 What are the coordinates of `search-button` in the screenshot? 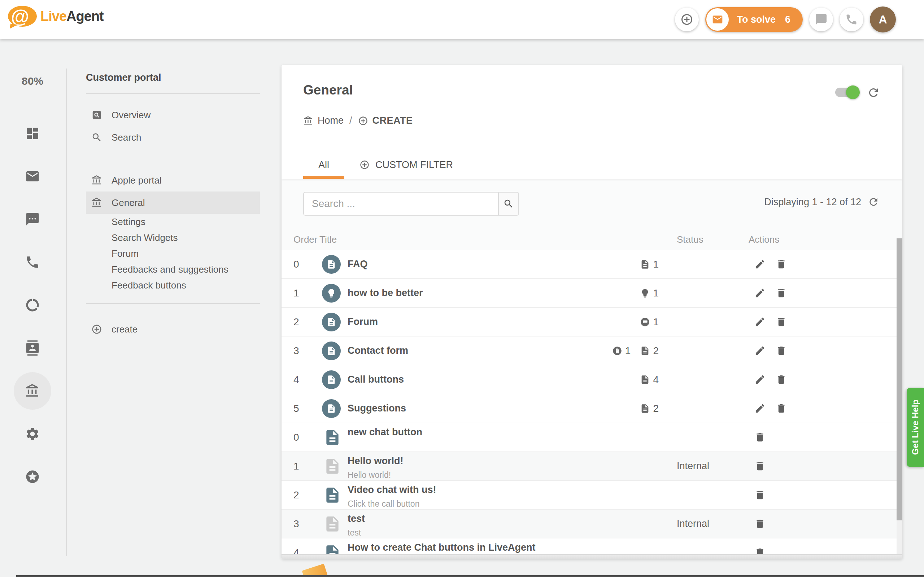 It's located at (509, 204).